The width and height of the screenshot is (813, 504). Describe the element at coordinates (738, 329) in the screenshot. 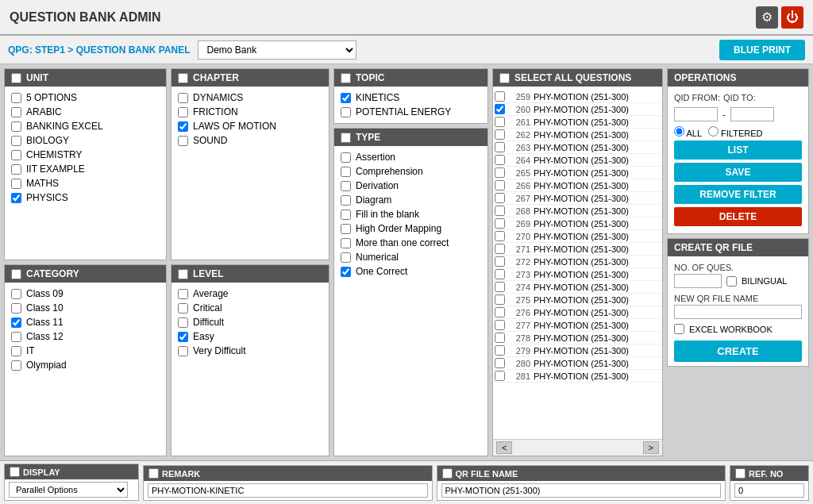

I see `excel-label: EXCEL WORKBOOK` at that location.